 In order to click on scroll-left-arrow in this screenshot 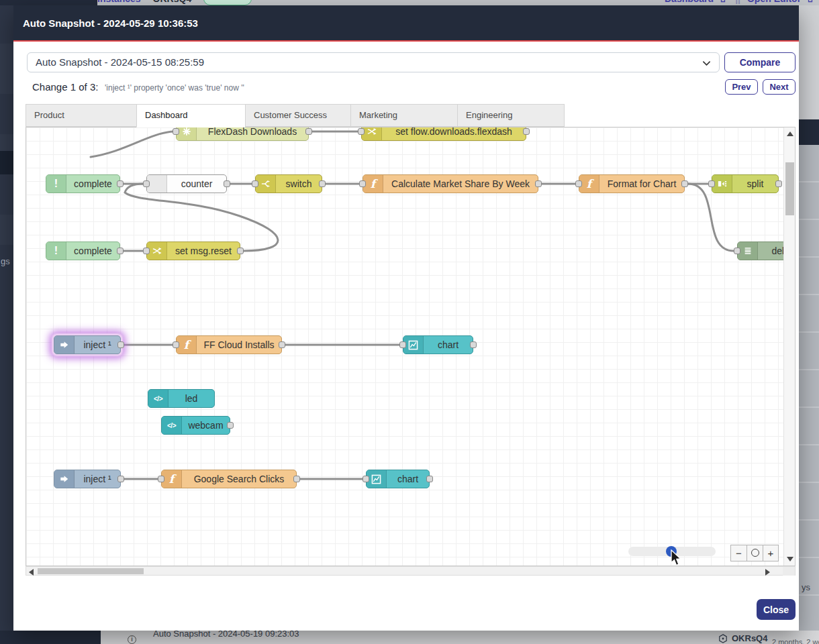, I will do `click(31, 572)`.